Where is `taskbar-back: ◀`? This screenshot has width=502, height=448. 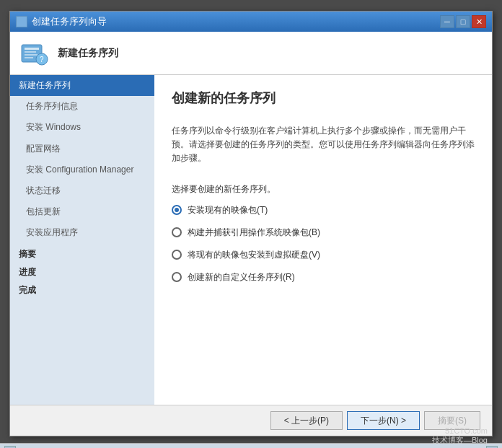 taskbar-back: ◀ is located at coordinates (10, 447).